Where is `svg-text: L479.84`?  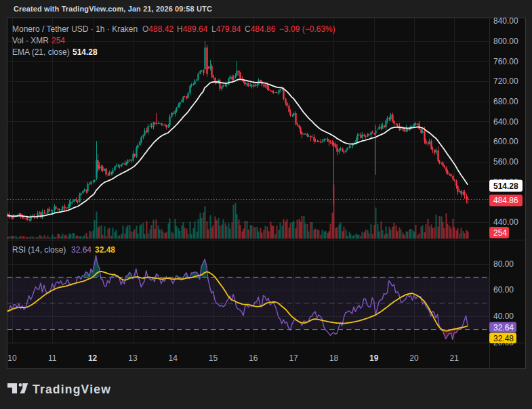
svg-text: L479.84 is located at coordinates (226, 29).